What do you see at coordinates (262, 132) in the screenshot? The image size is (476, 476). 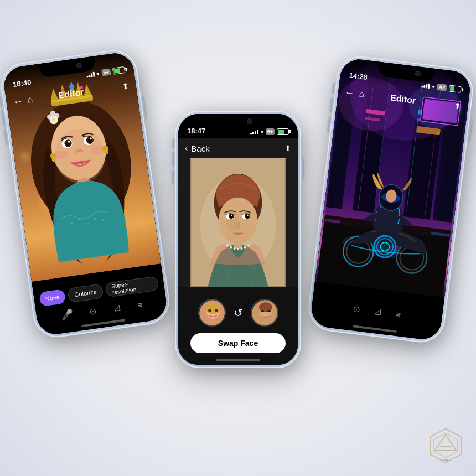 I see `wifi-icon-center: ▾` at bounding box center [262, 132].